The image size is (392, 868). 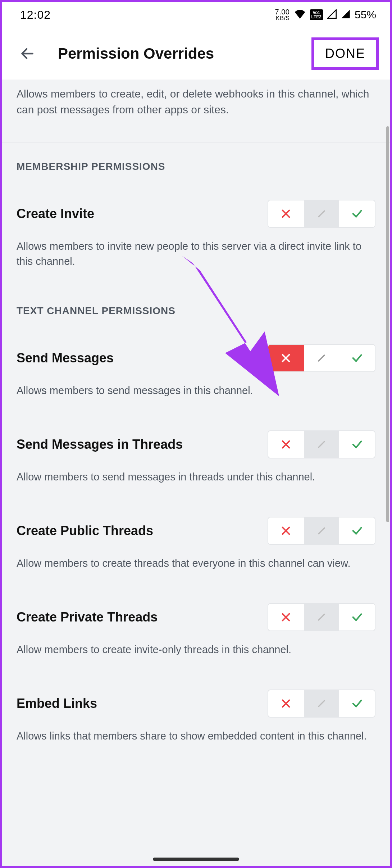 What do you see at coordinates (196, 563) in the screenshot?
I see `perm-desc: Allow members to create threads that eve…` at bounding box center [196, 563].